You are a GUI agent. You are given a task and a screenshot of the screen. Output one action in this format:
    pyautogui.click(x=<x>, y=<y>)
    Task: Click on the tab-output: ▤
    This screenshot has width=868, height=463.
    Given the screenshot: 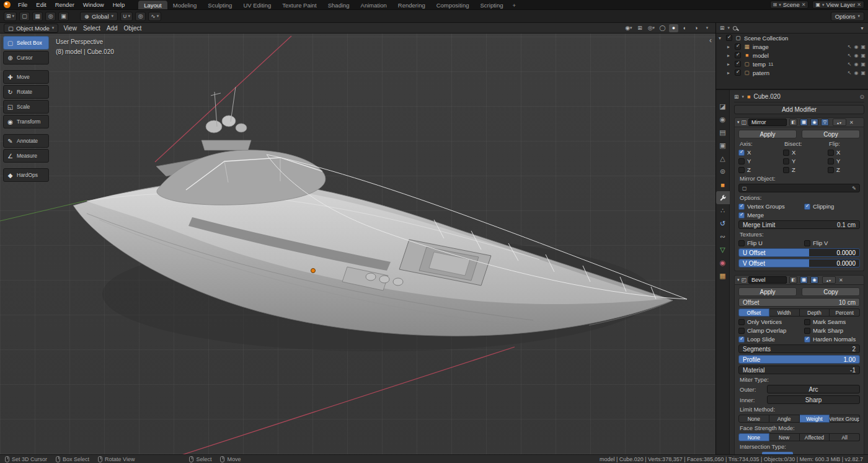 What is the action you would take?
    pyautogui.click(x=723, y=133)
    